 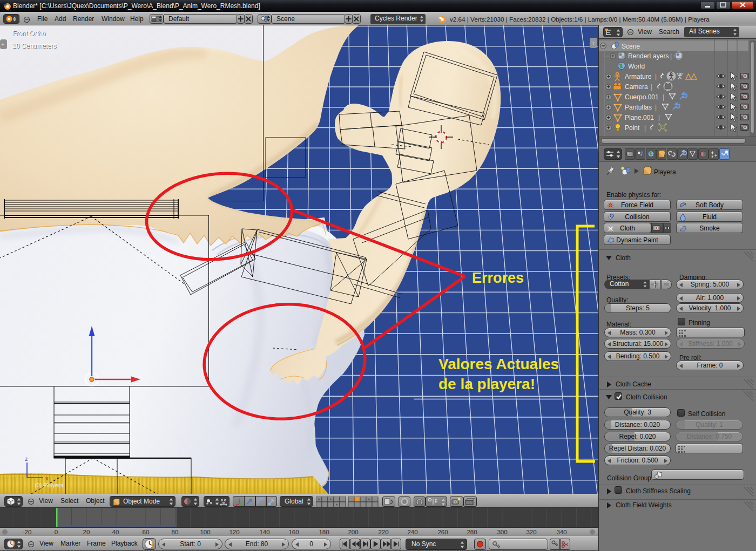 I want to click on svg-text: RenderLayers, so click(x=648, y=56).